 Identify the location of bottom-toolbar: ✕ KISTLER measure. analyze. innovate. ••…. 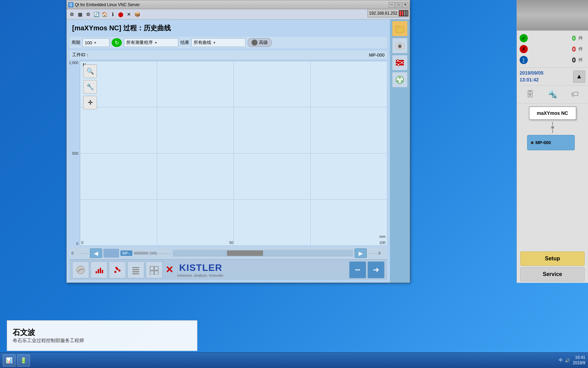
(228, 270).